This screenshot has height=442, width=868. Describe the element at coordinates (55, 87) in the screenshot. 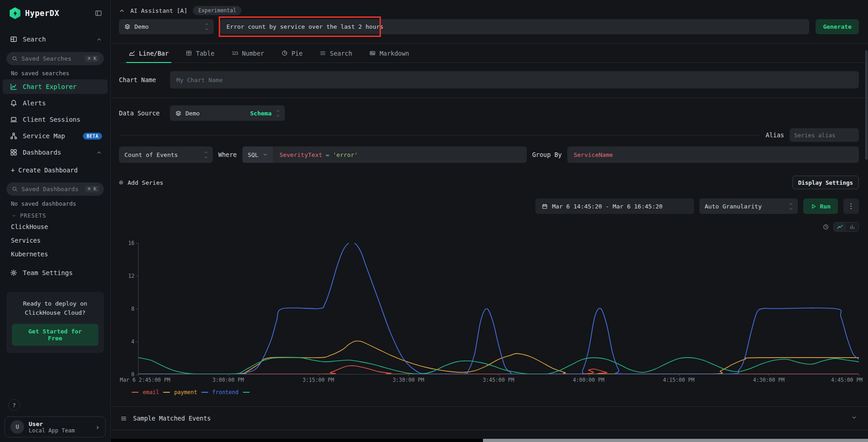

I see `sidebar-item-chart-explorer: Chart Explorer` at that location.